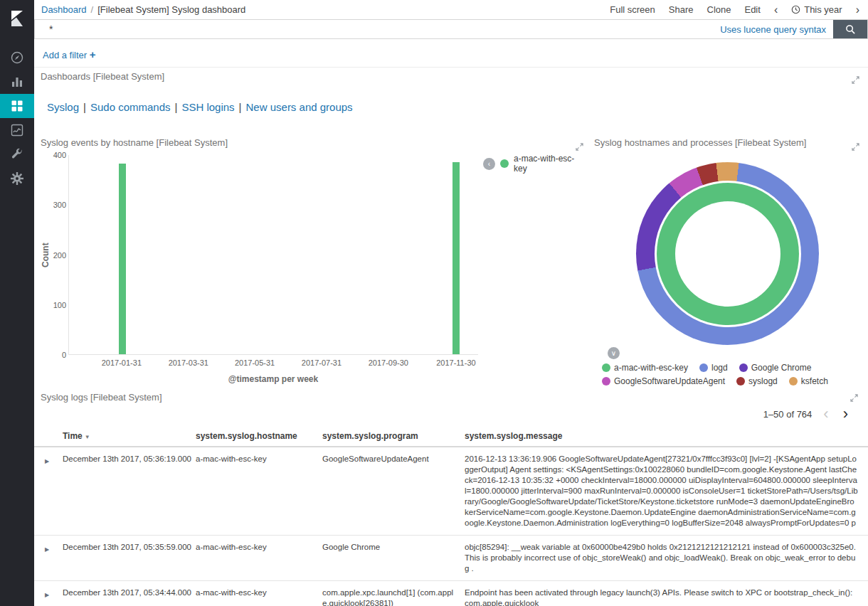 The height and width of the screenshot is (606, 868). Describe the element at coordinates (451, 491) in the screenshot. I see `table-row: ▶ December 13th 2017, 05:36:19.000 a-mac…` at that location.